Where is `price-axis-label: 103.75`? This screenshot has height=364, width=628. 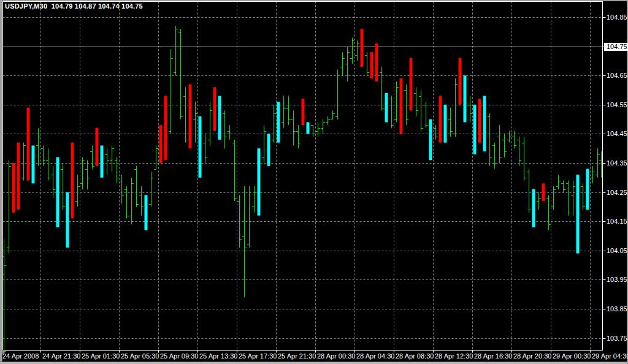
price-axis-label: 103.75 is located at coordinates (617, 338).